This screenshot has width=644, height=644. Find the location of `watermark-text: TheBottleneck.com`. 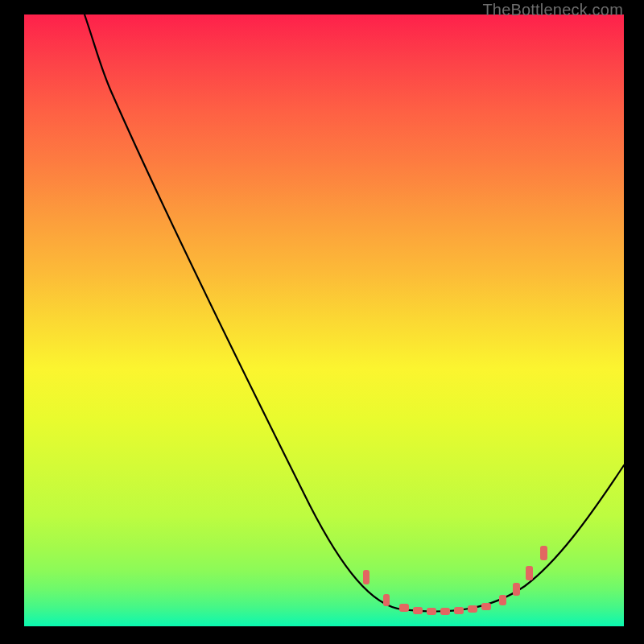

watermark-text: TheBottleneck.com is located at coordinates (552, 10).